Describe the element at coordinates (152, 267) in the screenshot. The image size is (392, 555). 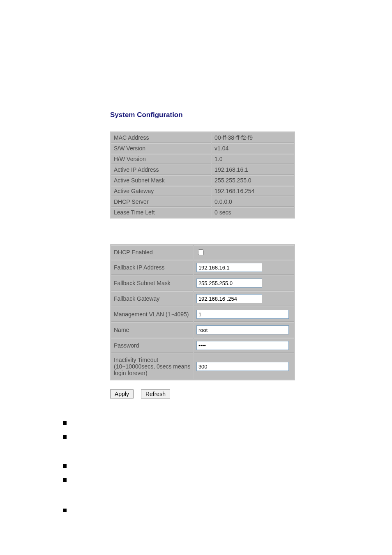
I see `fallback-ip-label: Fallback IP Address` at that location.